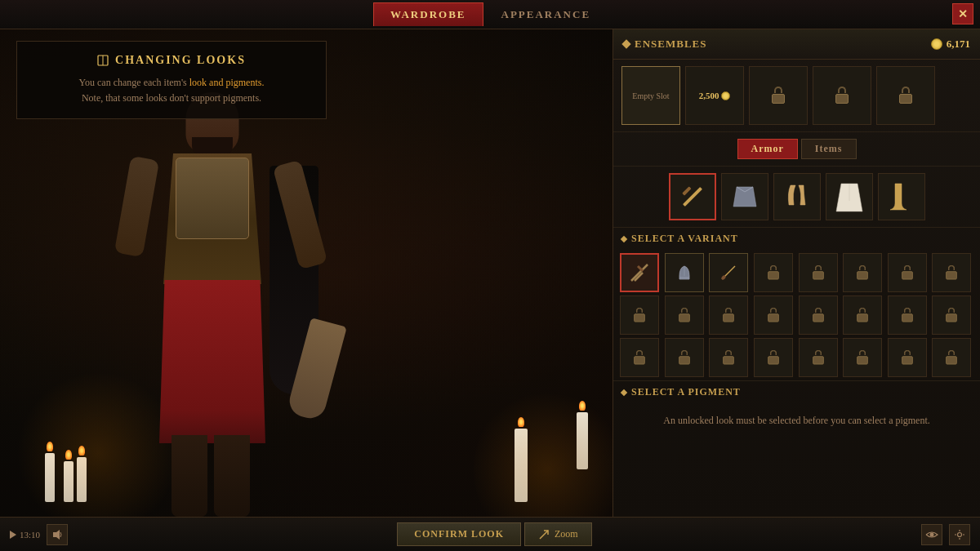 The height and width of the screenshot is (551, 980). Describe the element at coordinates (13, 535) in the screenshot. I see `play-icon` at that location.